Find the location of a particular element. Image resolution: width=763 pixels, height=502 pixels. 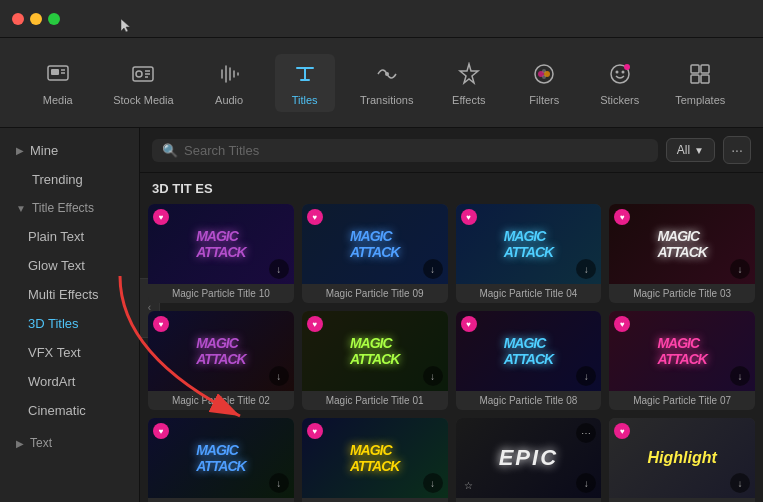

grid-thumb-mf04: Highlight ♥ ↓ is located at coordinates (682, 458).